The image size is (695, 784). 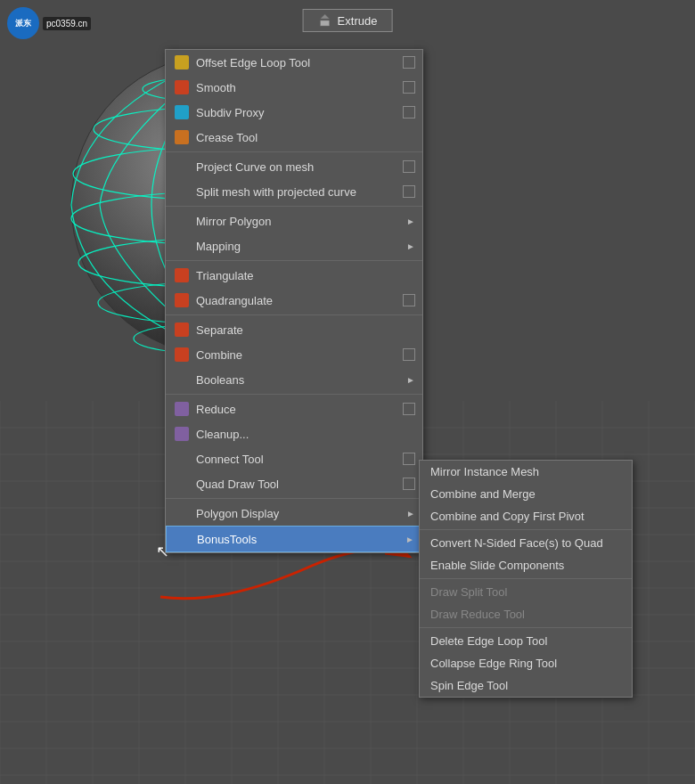 I want to click on polygon-display-label: Polygon Display, so click(x=301, y=513).